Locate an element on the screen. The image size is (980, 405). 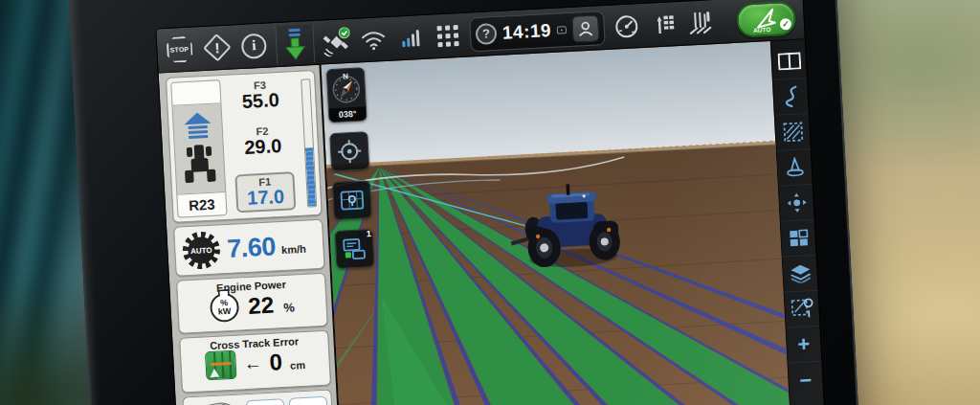
warning-button: ! is located at coordinates (217, 48).